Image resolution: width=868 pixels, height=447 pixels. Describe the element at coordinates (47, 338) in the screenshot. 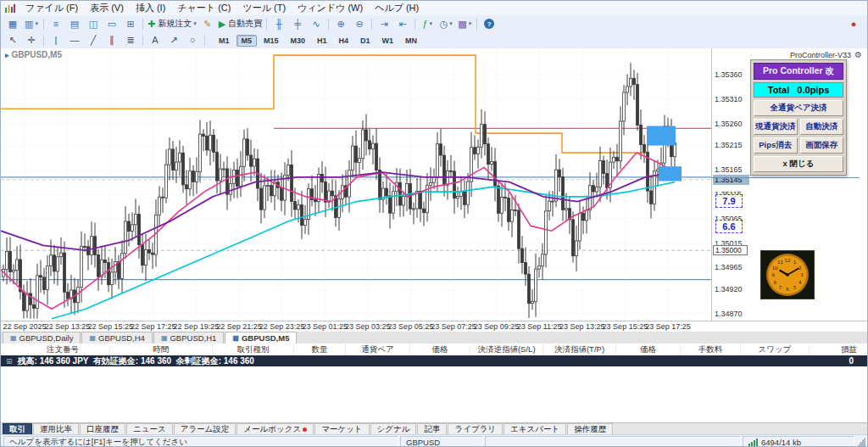

I see `chart-tab-label: GBPUSD,Daily` at that location.